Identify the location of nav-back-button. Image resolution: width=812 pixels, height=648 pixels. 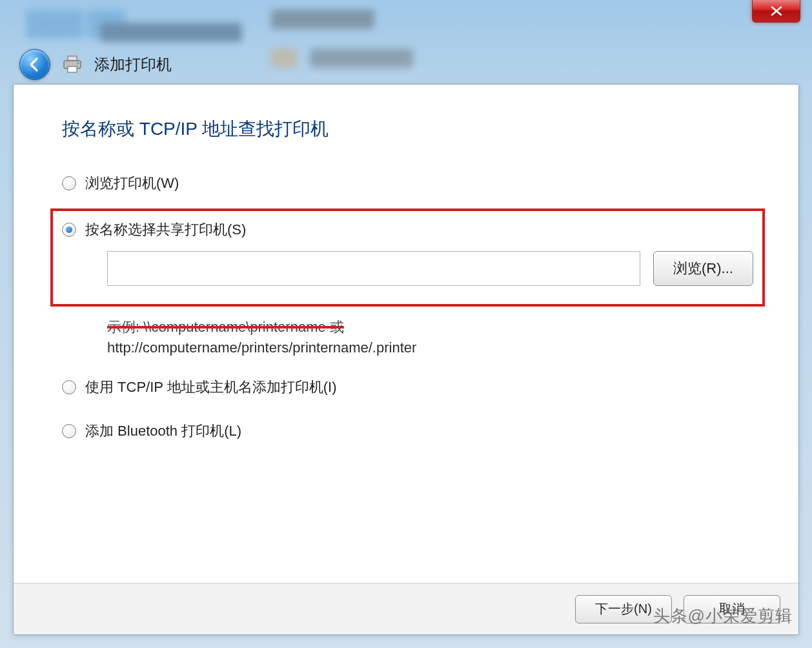
(35, 65).